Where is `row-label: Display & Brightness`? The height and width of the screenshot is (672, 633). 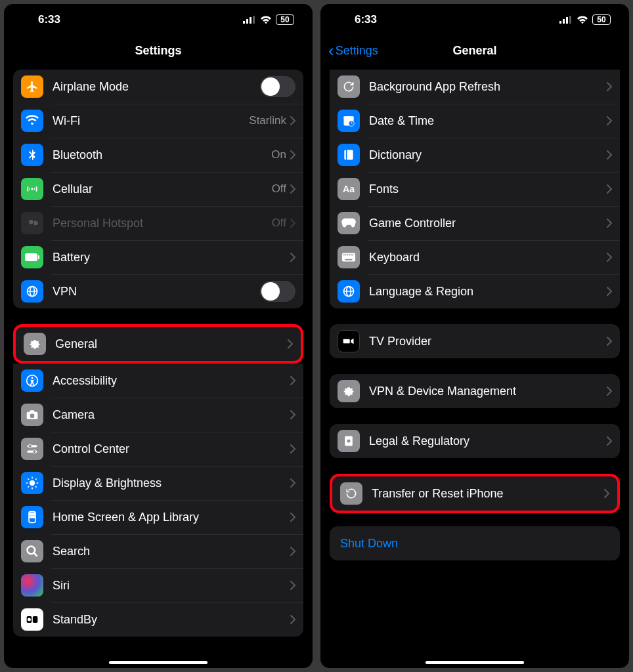 row-label: Display & Brightness is located at coordinates (171, 483).